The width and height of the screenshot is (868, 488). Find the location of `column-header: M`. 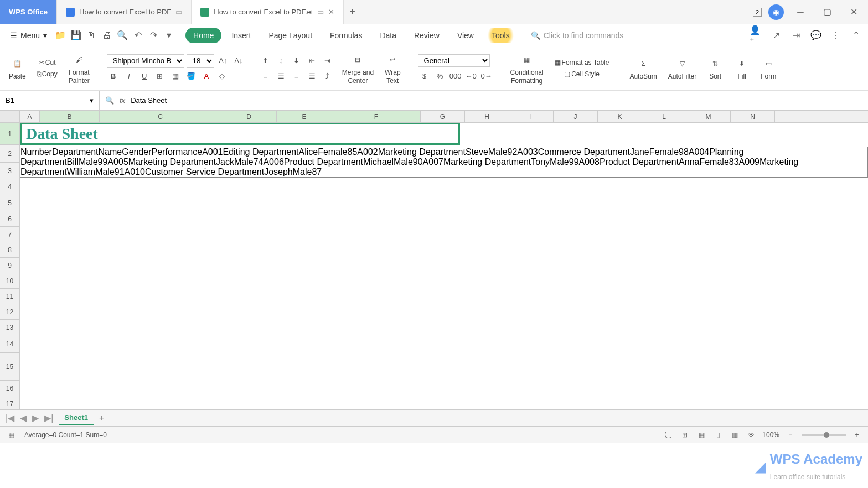

column-header: M is located at coordinates (709, 116).